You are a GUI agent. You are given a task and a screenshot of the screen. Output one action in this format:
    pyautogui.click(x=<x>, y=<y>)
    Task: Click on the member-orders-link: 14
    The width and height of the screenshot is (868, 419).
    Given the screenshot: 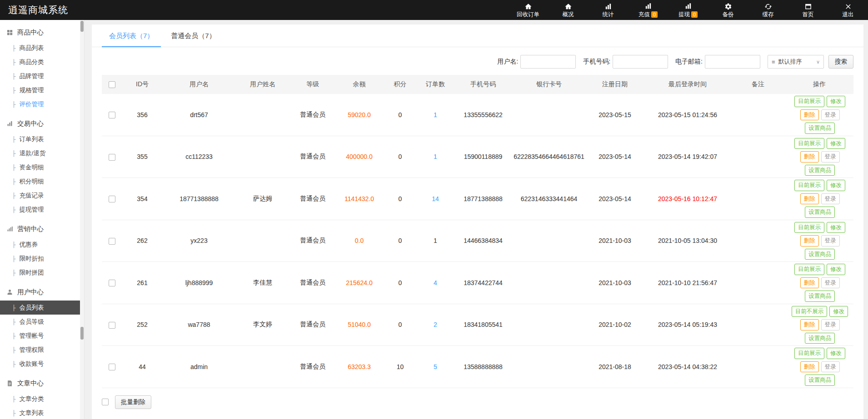 What is the action you would take?
    pyautogui.click(x=435, y=199)
    